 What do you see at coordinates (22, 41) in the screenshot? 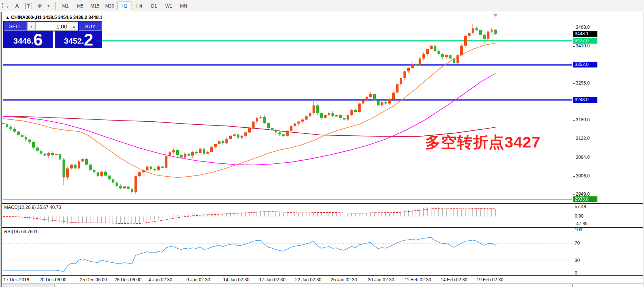
I see `bid-int: 3446` at bounding box center [22, 41].